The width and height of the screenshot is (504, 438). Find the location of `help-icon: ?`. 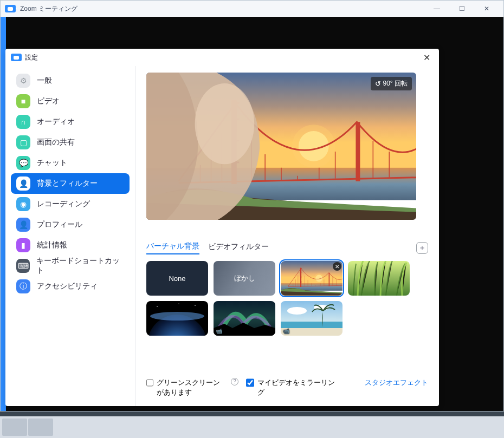

help-icon: ? is located at coordinates (235, 382).